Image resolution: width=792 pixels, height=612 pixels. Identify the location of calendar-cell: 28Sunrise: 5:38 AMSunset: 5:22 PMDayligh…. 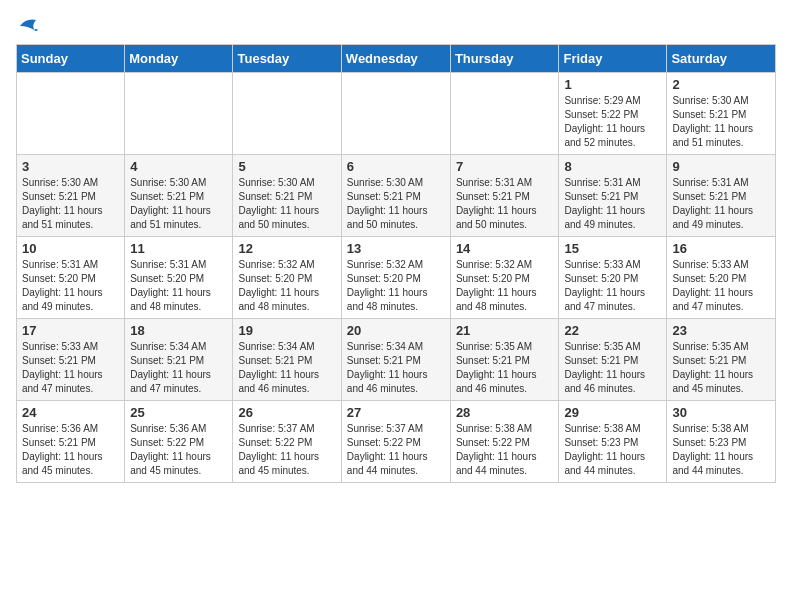
(504, 442).